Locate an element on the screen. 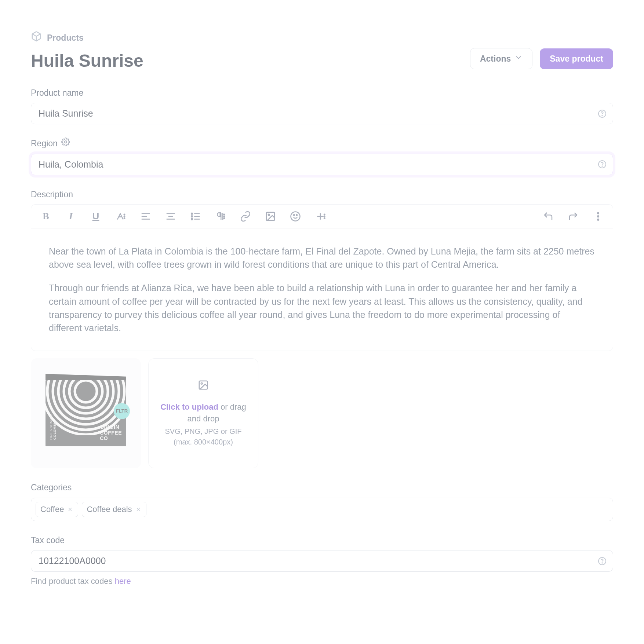  category-tag: Coffee is located at coordinates (57, 509).